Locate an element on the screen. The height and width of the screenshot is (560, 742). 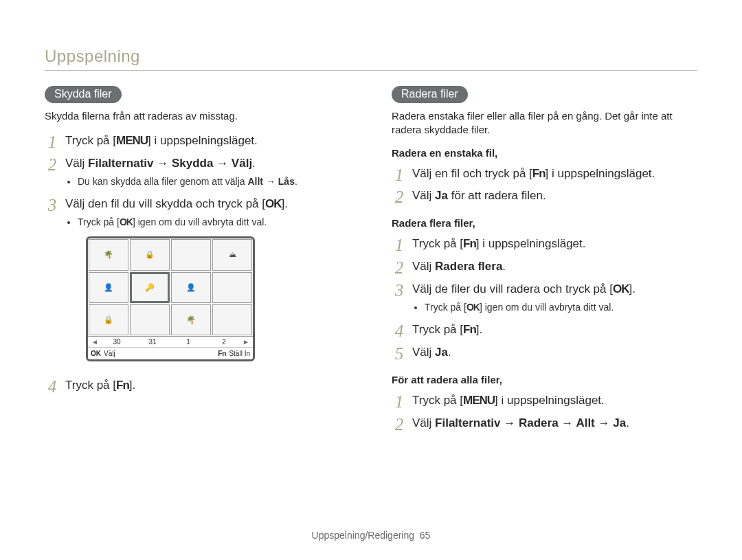
right-arrow-icon: ► is located at coordinates (246, 342).